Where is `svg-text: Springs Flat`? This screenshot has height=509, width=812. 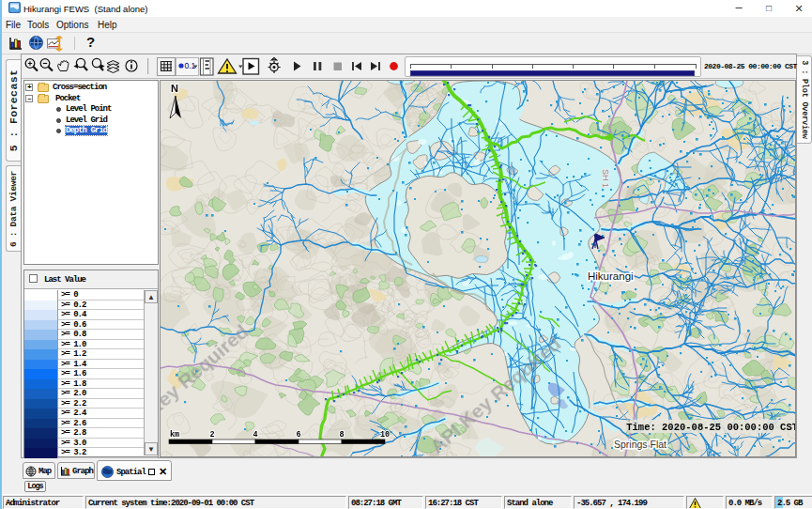
svg-text: Springs Flat is located at coordinates (640, 444).